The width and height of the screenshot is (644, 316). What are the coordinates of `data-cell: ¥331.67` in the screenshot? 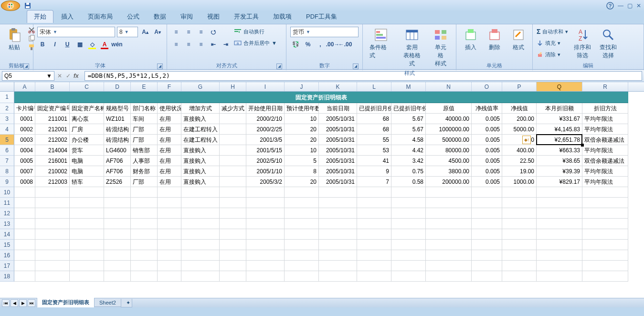 It's located at (560, 119).